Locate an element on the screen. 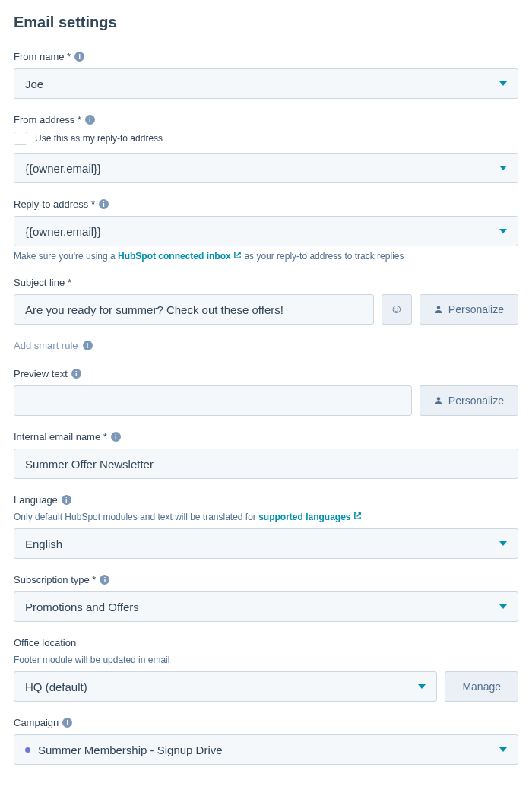 The image size is (532, 796). connected-inbox-link: HubSpot connected inbox is located at coordinates (179, 256).